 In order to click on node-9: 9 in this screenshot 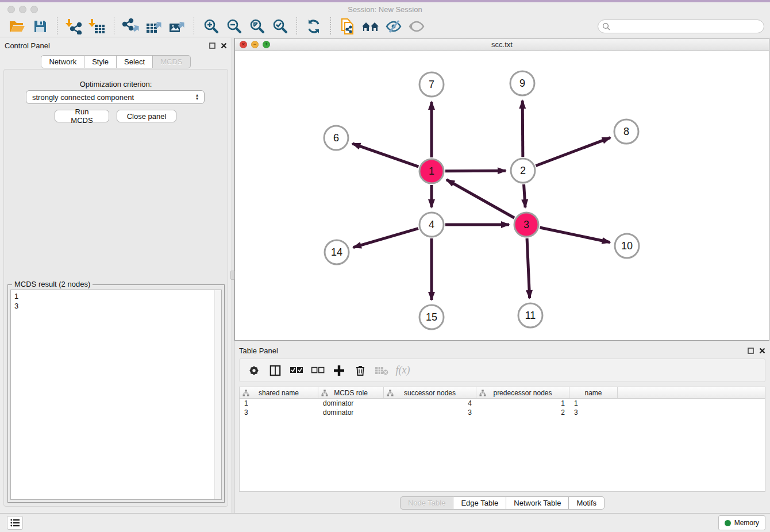, I will do `click(522, 83)`.